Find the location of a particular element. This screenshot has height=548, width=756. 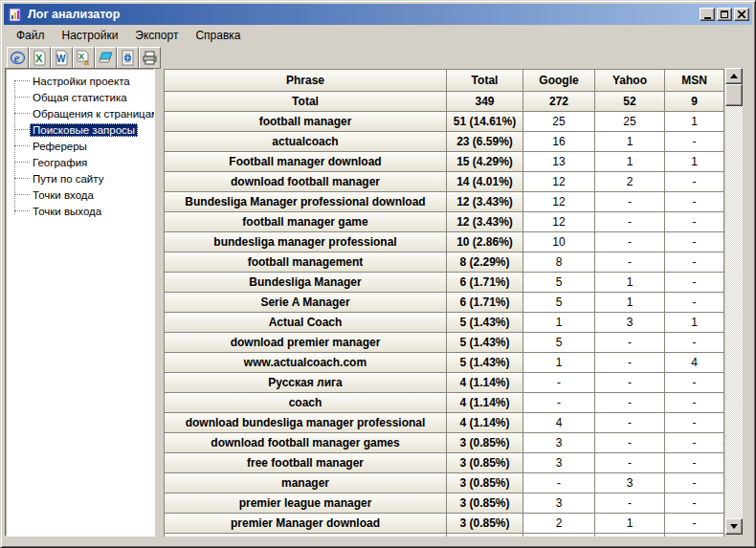

sidebar-item-page-hits: Обращения к страницам is located at coordinates (80, 113).